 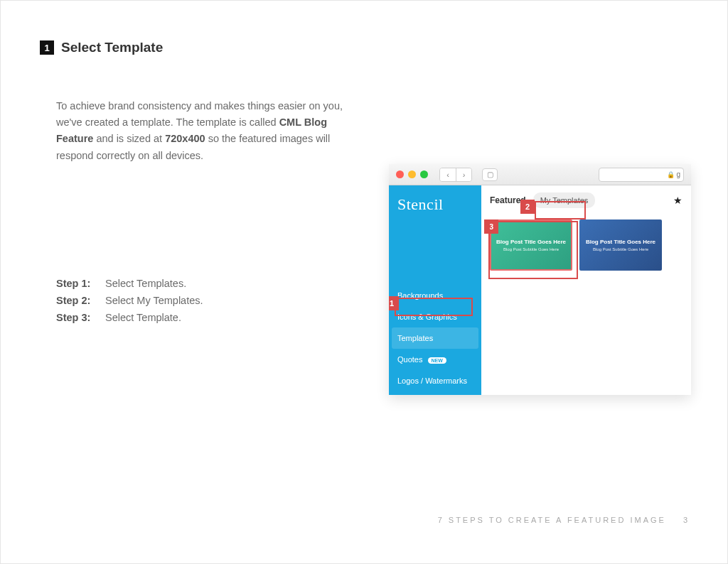 I want to click on step-label: Step 3:, so click(x=75, y=318).